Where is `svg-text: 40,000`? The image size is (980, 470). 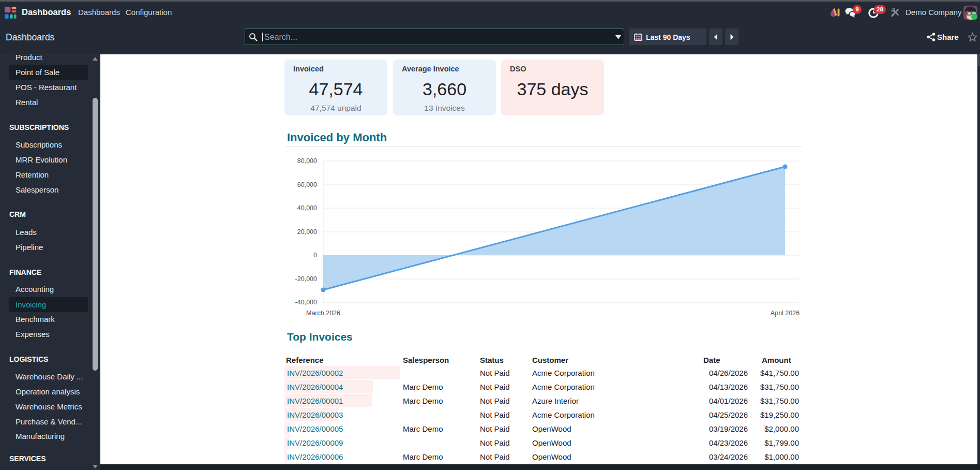 svg-text: 40,000 is located at coordinates (307, 208).